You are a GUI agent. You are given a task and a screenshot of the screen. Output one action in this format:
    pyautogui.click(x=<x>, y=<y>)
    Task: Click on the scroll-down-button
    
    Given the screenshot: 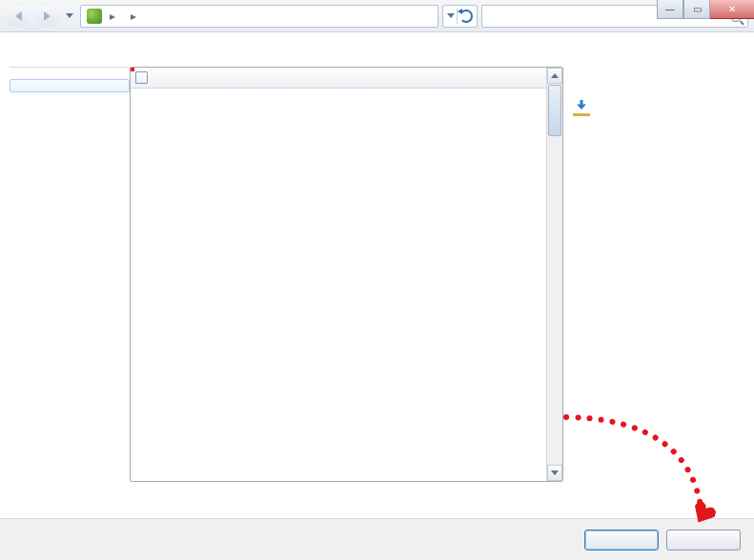 What is the action you would take?
    pyautogui.click(x=555, y=472)
    